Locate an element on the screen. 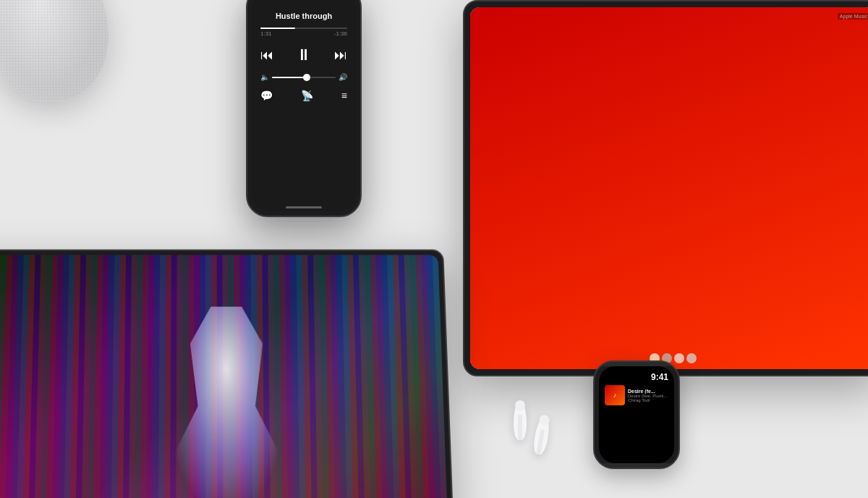 This screenshot has height=498, width=868. watch-song-info: Desire (fe... Desire (feat. Pushi... Chi… is located at coordinates (648, 395).